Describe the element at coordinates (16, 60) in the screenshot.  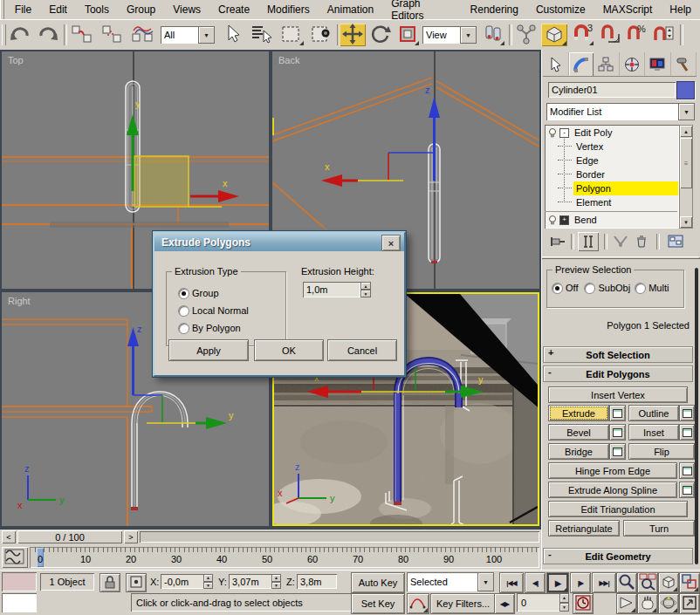
I see `viewport-label-top: Top` at that location.